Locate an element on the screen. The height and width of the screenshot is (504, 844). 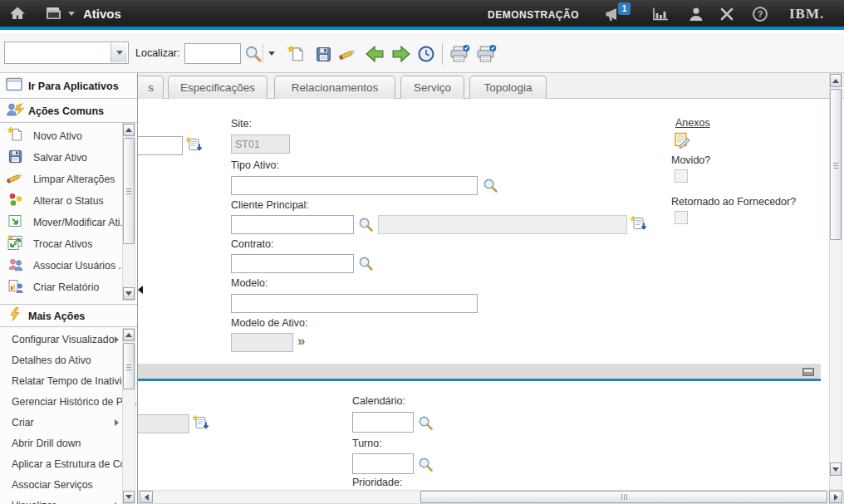
tab-relacionamentos: Relacionamentos is located at coordinates (335, 87).